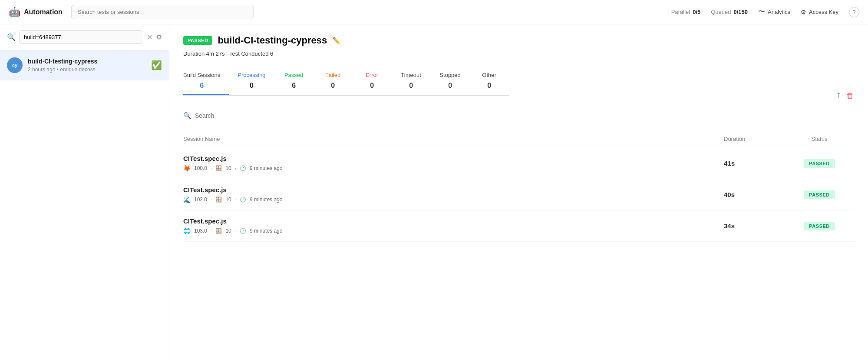 This screenshot has width=868, height=360. Describe the element at coordinates (87, 70) in the screenshot. I see `build-meta: 2 hours ago • enrique.decoss` at that location.